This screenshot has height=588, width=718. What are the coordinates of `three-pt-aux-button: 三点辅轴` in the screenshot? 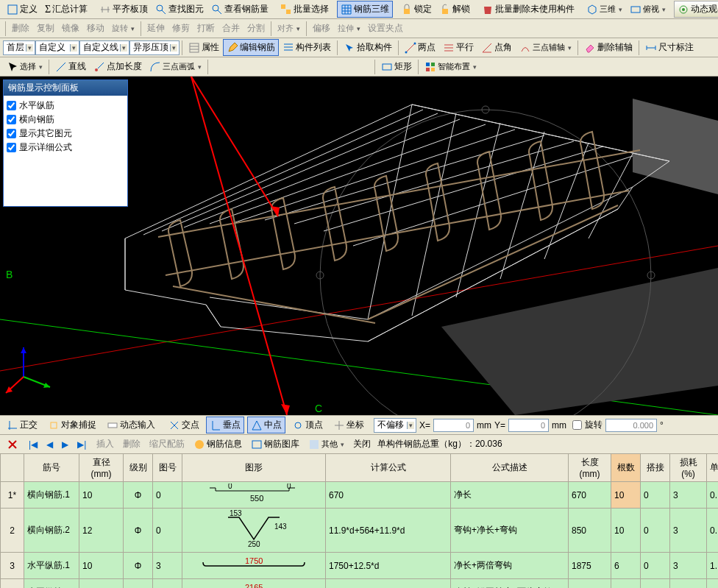 It's located at (546, 48).